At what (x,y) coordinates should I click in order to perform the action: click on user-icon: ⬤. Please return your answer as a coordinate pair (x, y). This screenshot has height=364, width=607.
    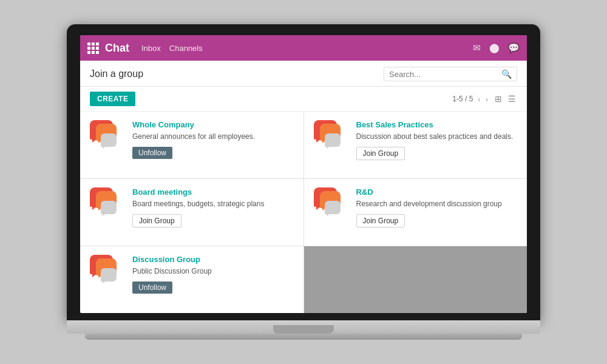
    Looking at the image, I should click on (494, 48).